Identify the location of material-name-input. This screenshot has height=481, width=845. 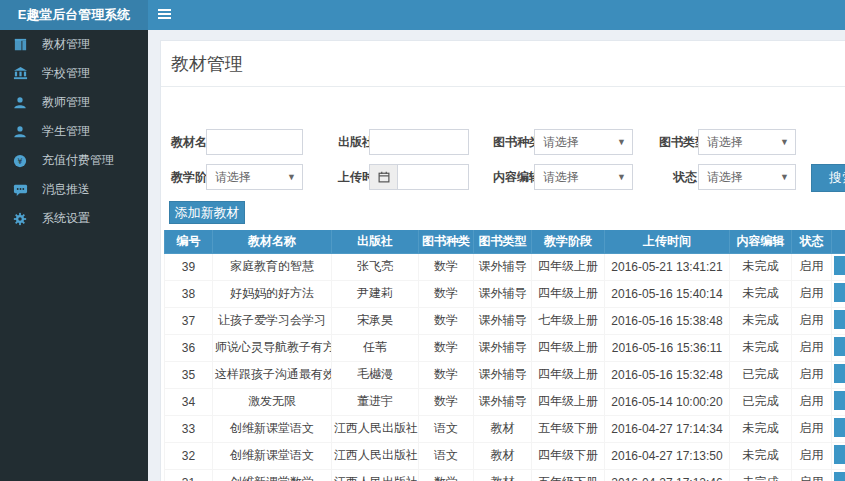
(254, 142).